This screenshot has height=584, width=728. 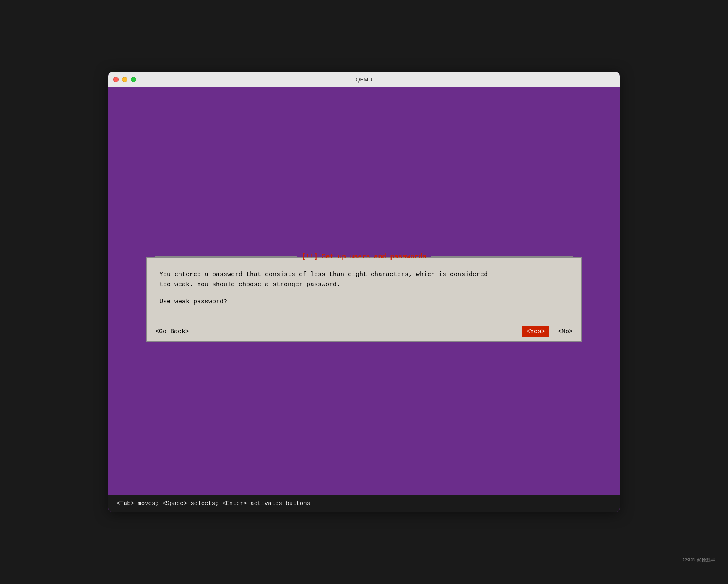 I want to click on dialog-question: Use weak password?, so click(x=364, y=302).